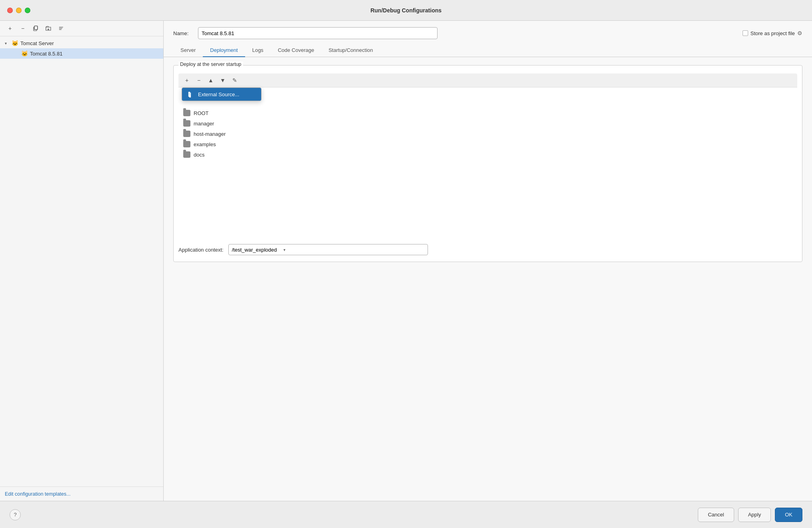 This screenshot has width=812, height=528. I want to click on bottom-bar: ? Cancel Apply OK, so click(406, 514).